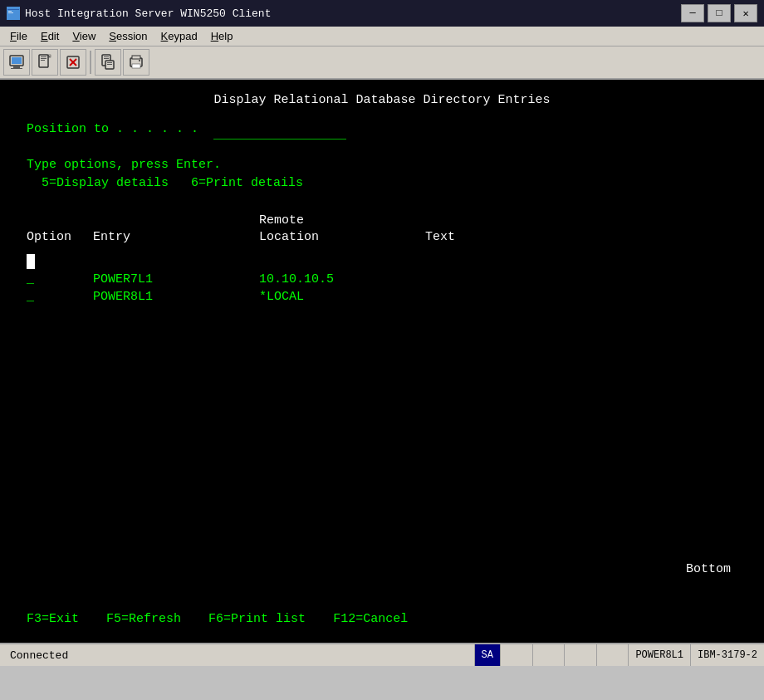 The height and width of the screenshot is (700, 764). I want to click on fkey-f6: F6=Print list, so click(261, 619).